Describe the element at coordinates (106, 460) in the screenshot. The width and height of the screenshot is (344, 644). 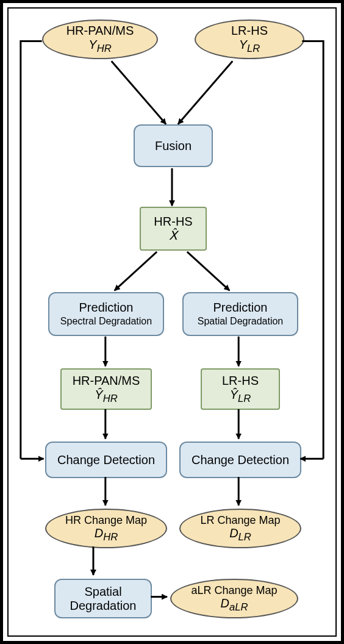
I see `node-cd-left-label: Change Detection` at that location.